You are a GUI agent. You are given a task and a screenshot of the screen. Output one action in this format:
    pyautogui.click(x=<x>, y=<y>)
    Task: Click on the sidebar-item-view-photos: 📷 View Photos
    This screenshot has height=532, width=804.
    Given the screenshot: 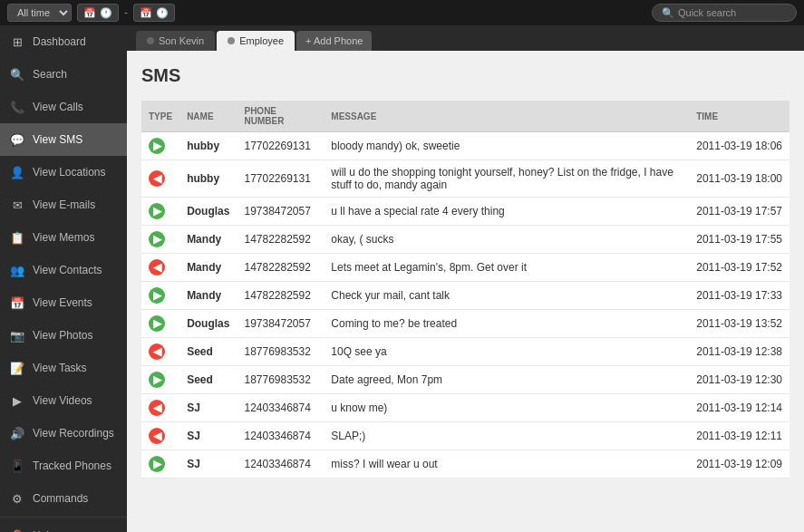 What is the action you would take?
    pyautogui.click(x=63, y=335)
    